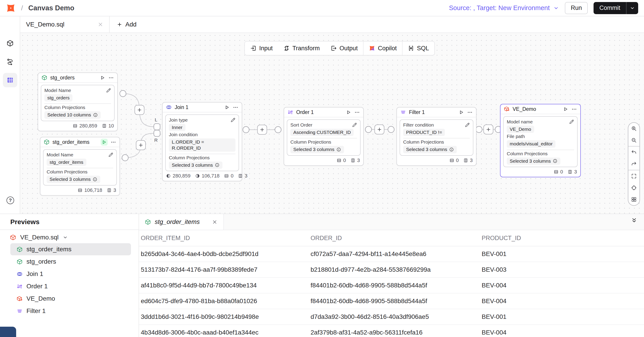 Image resolution: width=644 pixels, height=337 pixels. Describe the element at coordinates (70, 249) in the screenshot. I see `tree-item-stg-order-items: stg_order_items` at that location.